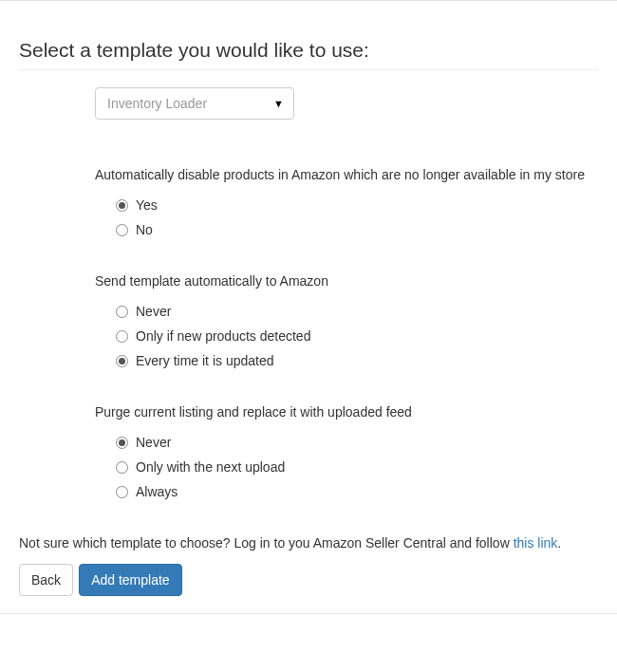 This screenshot has width=617, height=672. What do you see at coordinates (46, 580) in the screenshot?
I see `back-button: Back` at bounding box center [46, 580].